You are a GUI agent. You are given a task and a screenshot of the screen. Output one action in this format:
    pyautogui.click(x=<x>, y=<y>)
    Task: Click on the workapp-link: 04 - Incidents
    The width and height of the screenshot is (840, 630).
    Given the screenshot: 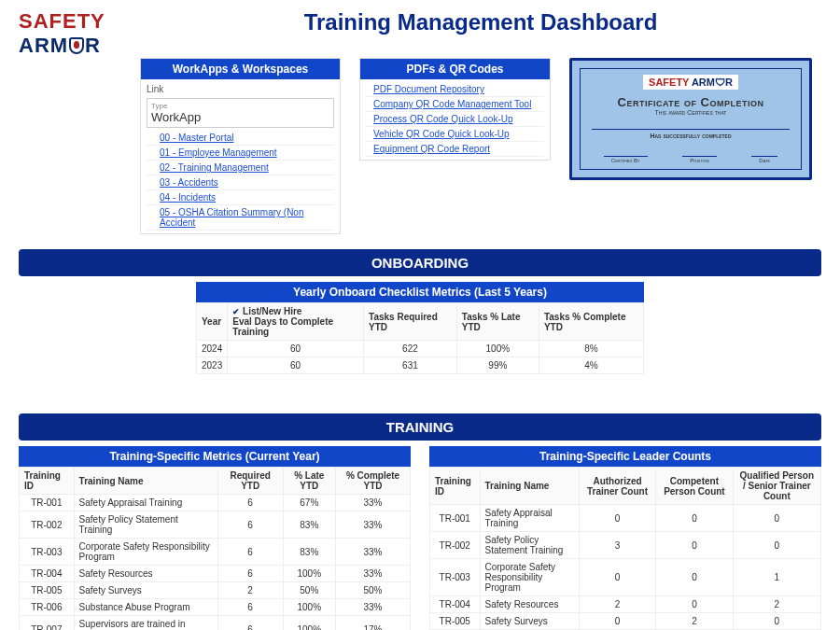 What is the action you would take?
    pyautogui.click(x=241, y=198)
    